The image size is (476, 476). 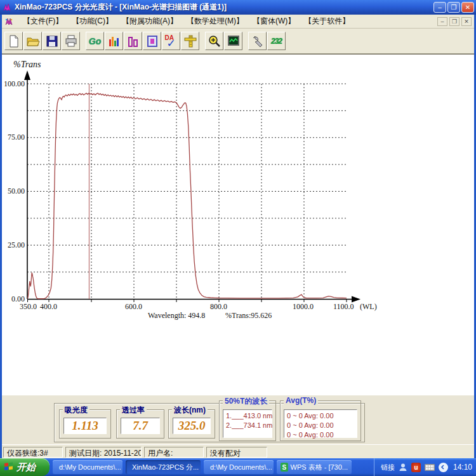 What do you see at coordinates (321, 425) in the screenshot?
I see `avg-row-2: 0 ~ 0 Avg: 0.00` at bounding box center [321, 425].